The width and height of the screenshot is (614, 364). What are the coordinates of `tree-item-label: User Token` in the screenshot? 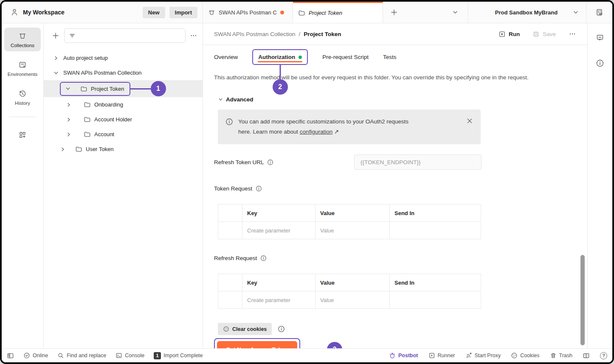 It's located at (100, 149).